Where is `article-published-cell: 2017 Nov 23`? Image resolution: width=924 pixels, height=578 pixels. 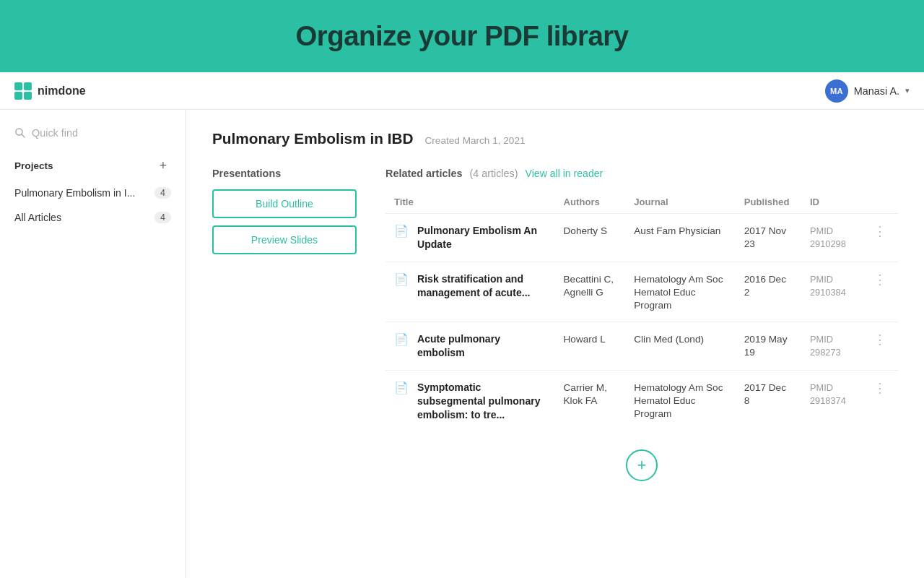 article-published-cell: 2017 Nov 23 is located at coordinates (768, 238).